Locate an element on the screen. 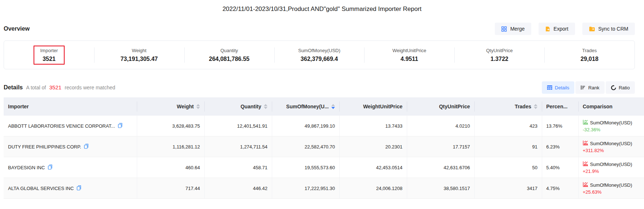 The image size is (644, 209). view-tab-label: Details is located at coordinates (562, 88).